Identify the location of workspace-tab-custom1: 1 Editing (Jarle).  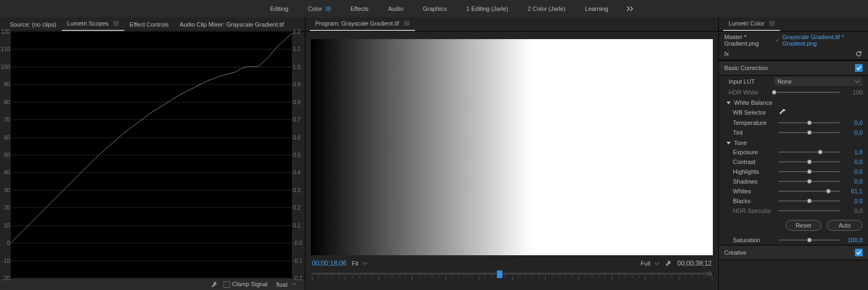
(487, 9).